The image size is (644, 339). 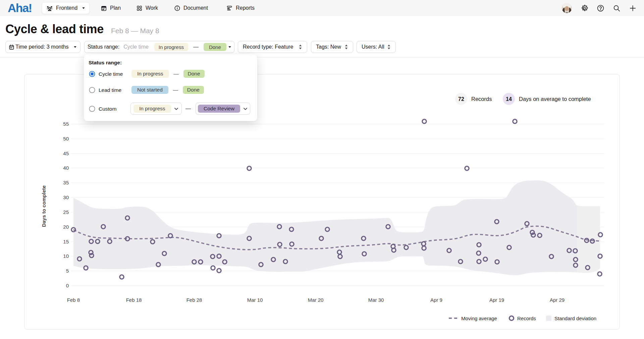 What do you see at coordinates (479, 319) in the screenshot?
I see `svg-text: Moving average` at bounding box center [479, 319].